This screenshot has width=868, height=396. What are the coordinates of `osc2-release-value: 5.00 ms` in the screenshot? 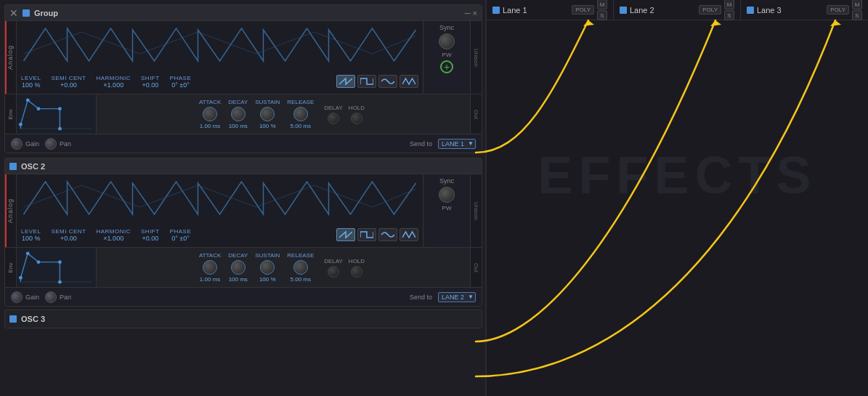 It's located at (301, 279).